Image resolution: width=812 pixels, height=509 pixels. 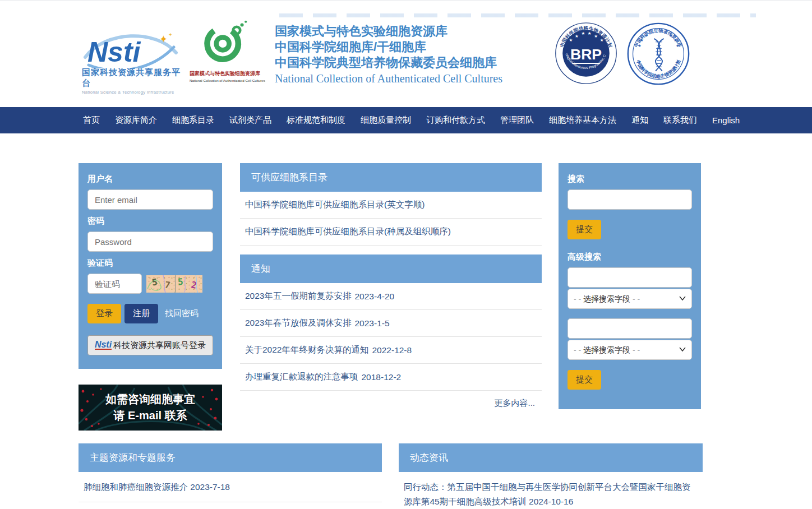 I want to click on banner-line1: 如需咨询细胞事宜, so click(x=150, y=399).